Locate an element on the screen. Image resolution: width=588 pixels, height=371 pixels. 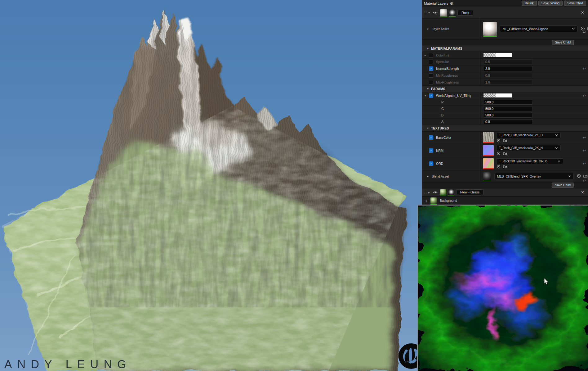
layer-name-chip: Flow - Grass is located at coordinates (470, 192).